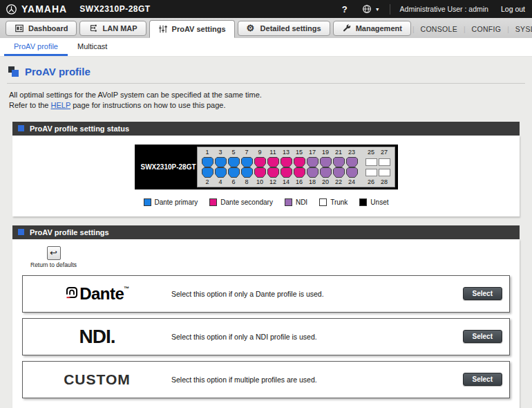 The image size is (532, 408). I want to click on port-number: 19, so click(325, 152).